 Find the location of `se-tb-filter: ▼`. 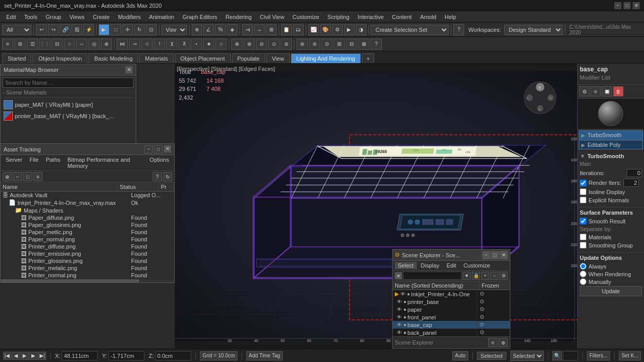

se-tb-filter: ▼ is located at coordinates (467, 276).